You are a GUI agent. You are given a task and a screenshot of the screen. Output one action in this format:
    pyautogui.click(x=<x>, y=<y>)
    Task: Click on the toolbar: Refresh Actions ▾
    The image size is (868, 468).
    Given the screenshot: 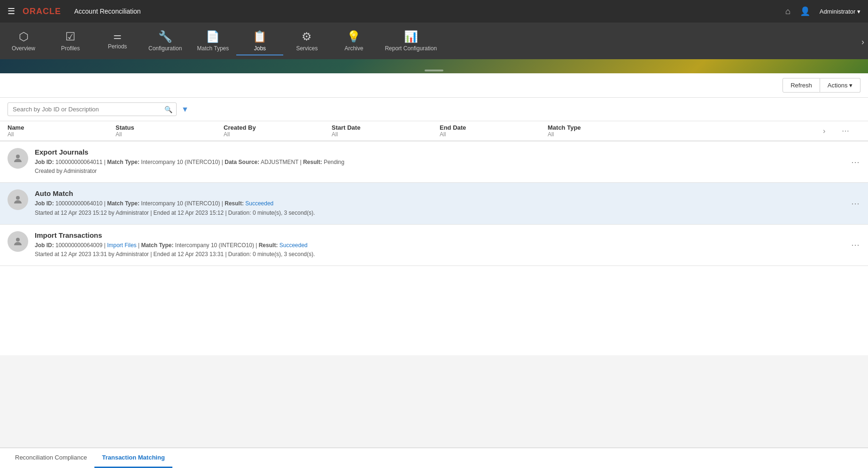 What is the action you would take?
    pyautogui.click(x=434, y=86)
    